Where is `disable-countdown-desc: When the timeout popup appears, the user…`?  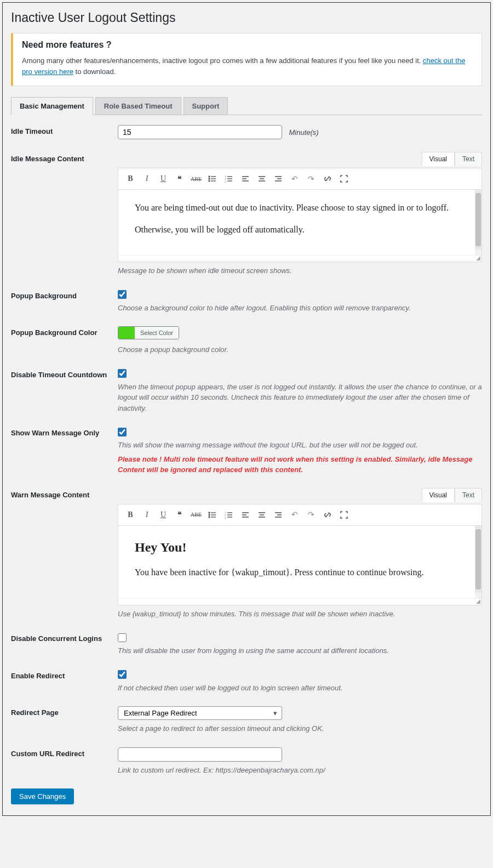 disable-countdown-desc: When the timeout popup appears, the user… is located at coordinates (300, 398).